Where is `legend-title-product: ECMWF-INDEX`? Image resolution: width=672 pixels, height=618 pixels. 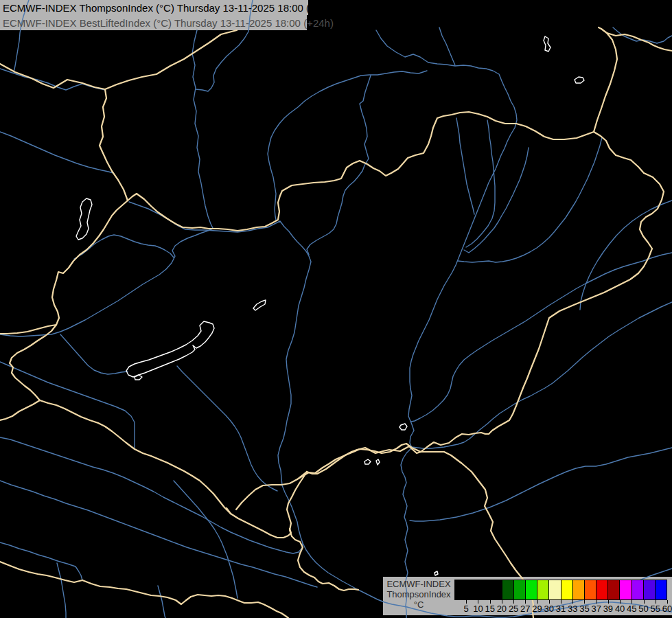 legend-title-product: ECMWF-INDEX is located at coordinates (419, 584).